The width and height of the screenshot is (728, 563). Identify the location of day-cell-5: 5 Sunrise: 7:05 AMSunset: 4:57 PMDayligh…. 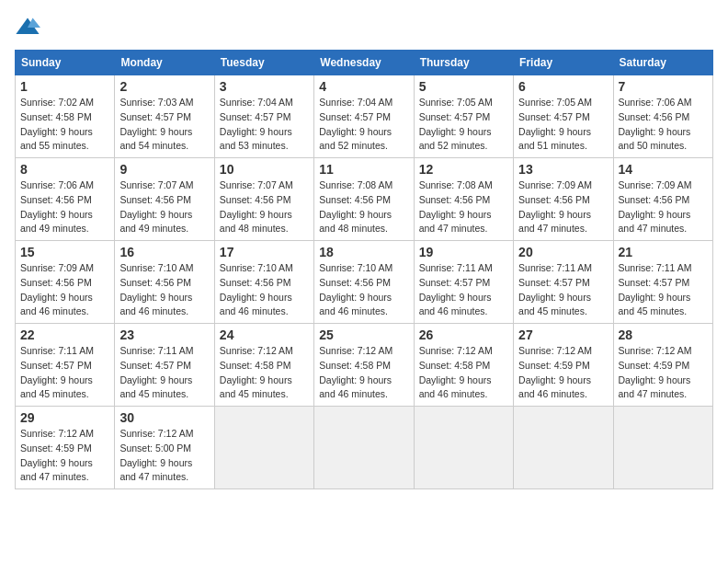
(463, 117).